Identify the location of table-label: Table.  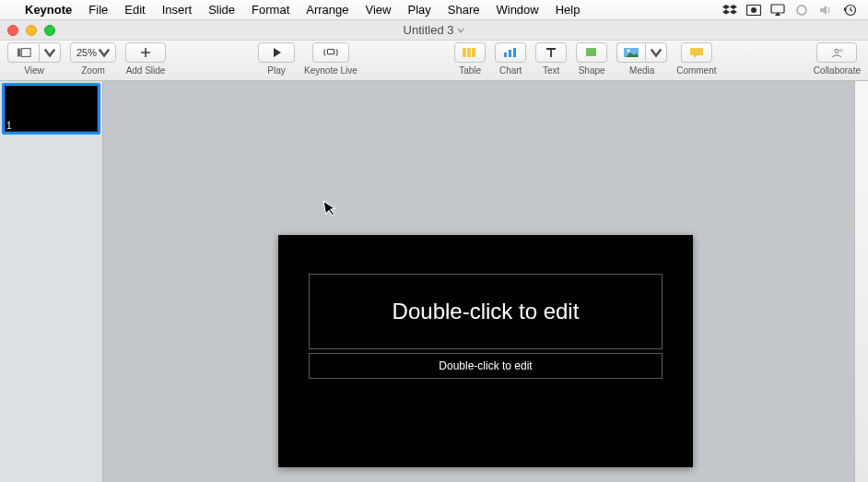
(470, 70).